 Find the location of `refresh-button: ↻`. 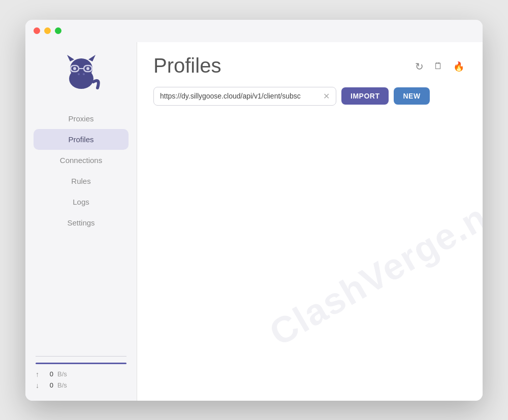

refresh-button: ↻ is located at coordinates (420, 67).